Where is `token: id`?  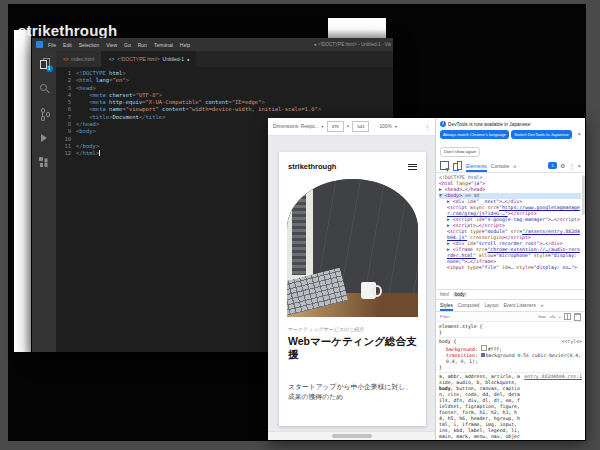
token: id is located at coordinates (468, 202).